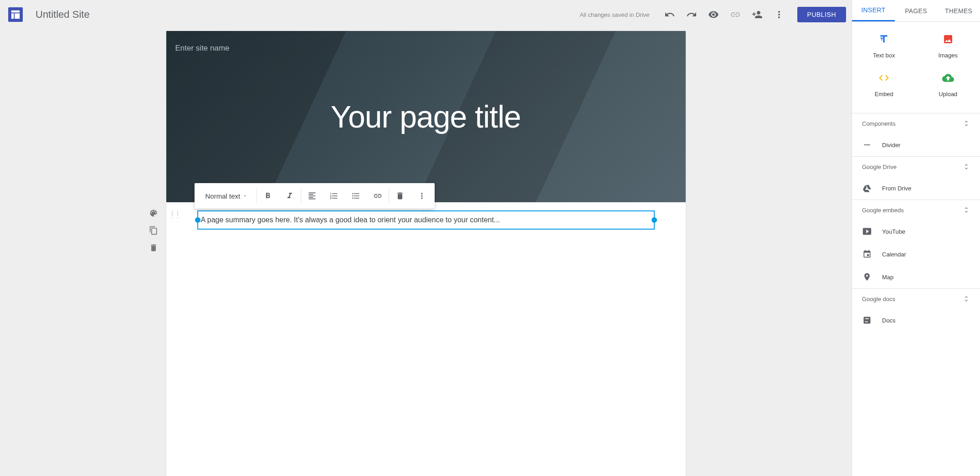 Image resolution: width=980 pixels, height=476 pixels. What do you see at coordinates (884, 78) in the screenshot?
I see `embed-icon` at bounding box center [884, 78].